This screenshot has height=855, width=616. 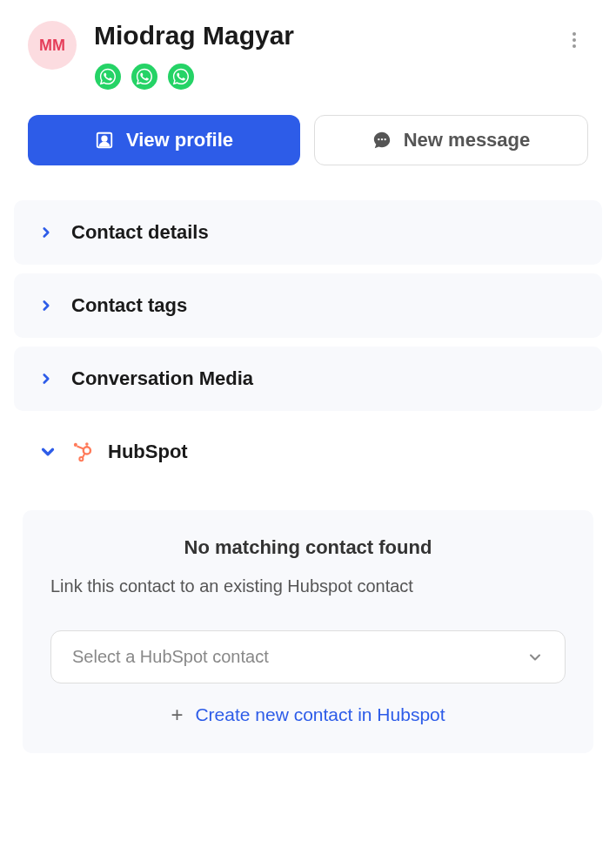 What do you see at coordinates (320, 715) in the screenshot?
I see `create-link-text: Create new contact in Hubspot` at bounding box center [320, 715].